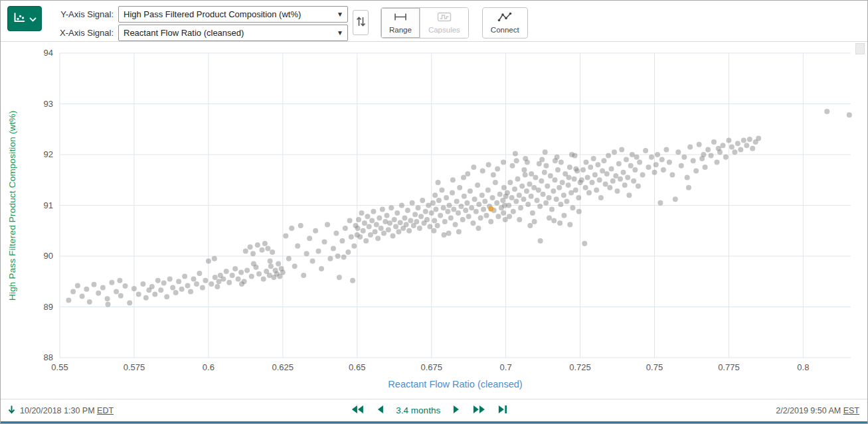 The width and height of the screenshot is (868, 424). What do you see at coordinates (505, 23) in the screenshot?
I see `connect-button: Connect` at bounding box center [505, 23].